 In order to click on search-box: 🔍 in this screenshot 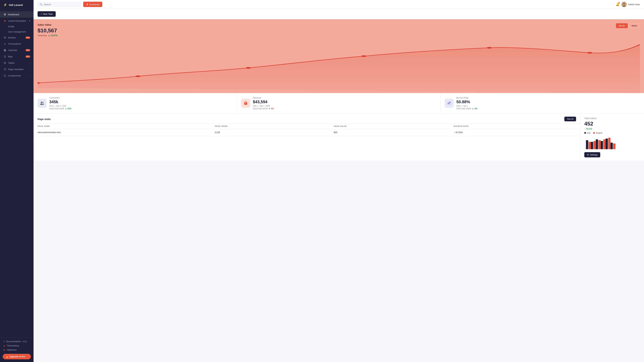, I will do `click(60, 4)`.